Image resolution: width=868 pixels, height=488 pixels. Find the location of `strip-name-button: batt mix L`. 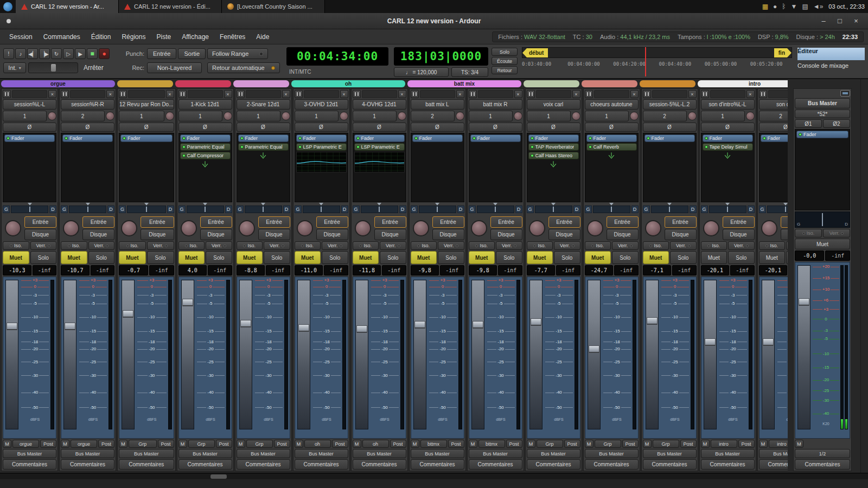

strip-name-button: batt mix L is located at coordinates (437, 104).